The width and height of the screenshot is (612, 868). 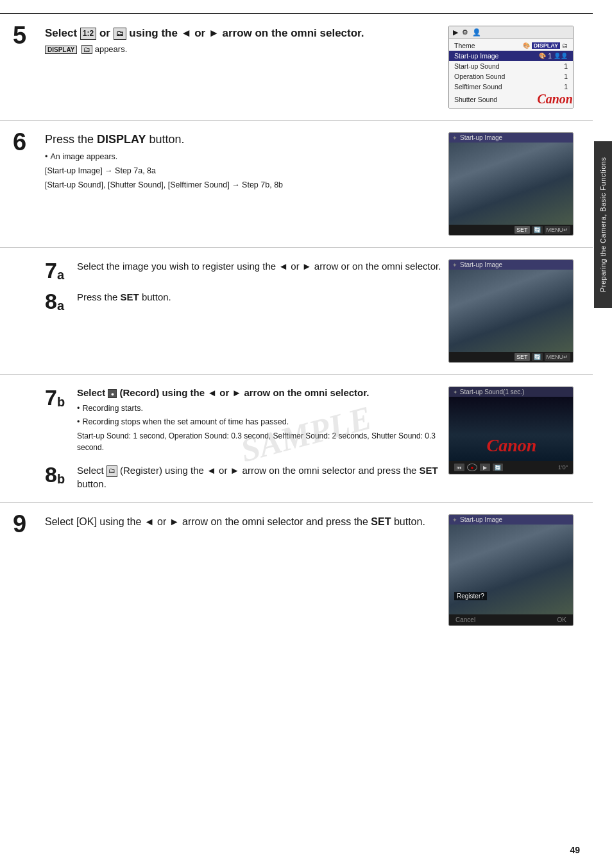 I want to click on step9-title: Select [OK] using the ◄ or ► arrow on th…, so click(x=244, y=522).